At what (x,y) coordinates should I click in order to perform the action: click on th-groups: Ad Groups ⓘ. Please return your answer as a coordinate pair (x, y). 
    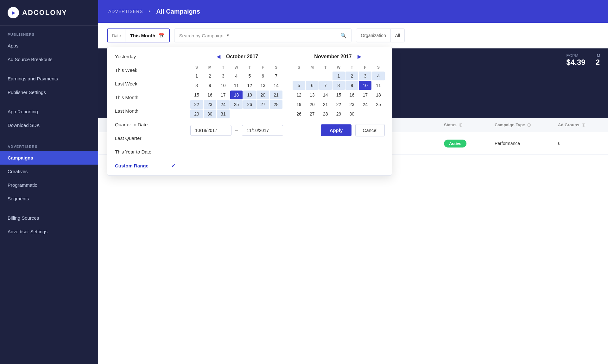
    Looking at the image, I should click on (579, 125).